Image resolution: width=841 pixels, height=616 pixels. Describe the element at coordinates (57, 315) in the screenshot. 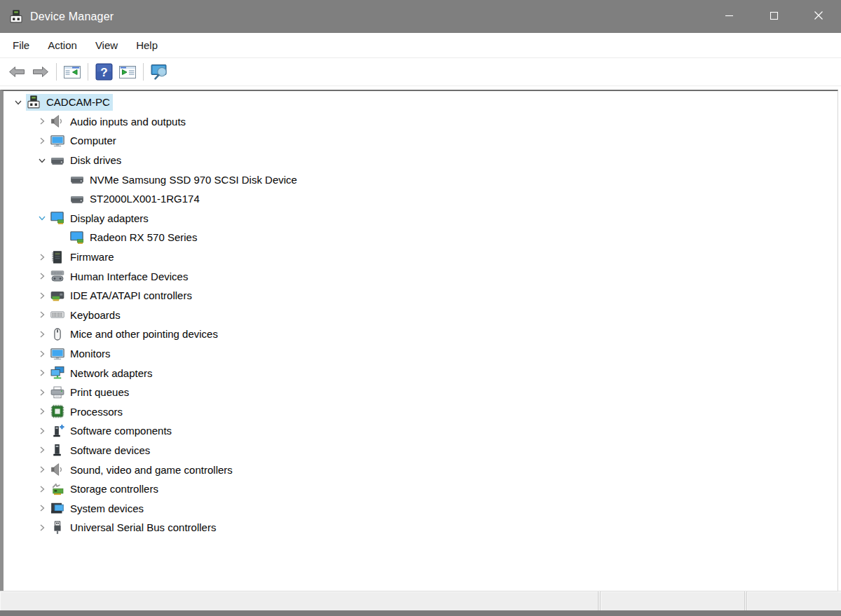

I see `keyboard-icon` at that location.